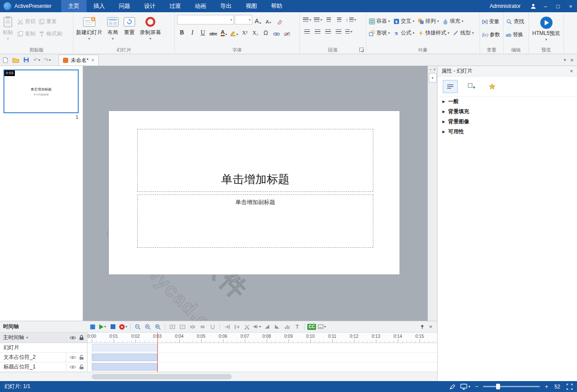 This screenshot has width=577, height=392. I want to click on arrange-button: 排列▾, so click(428, 21).